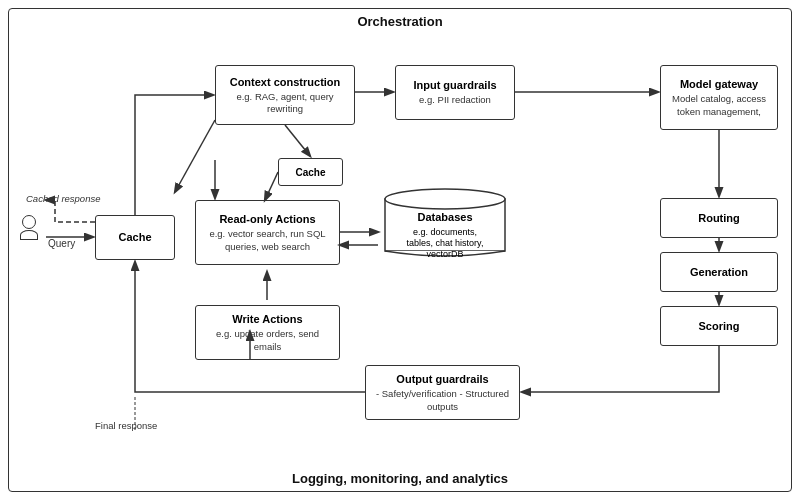  What do you see at coordinates (719, 218) in the screenshot?
I see `routing-title: Routing` at bounding box center [719, 218].